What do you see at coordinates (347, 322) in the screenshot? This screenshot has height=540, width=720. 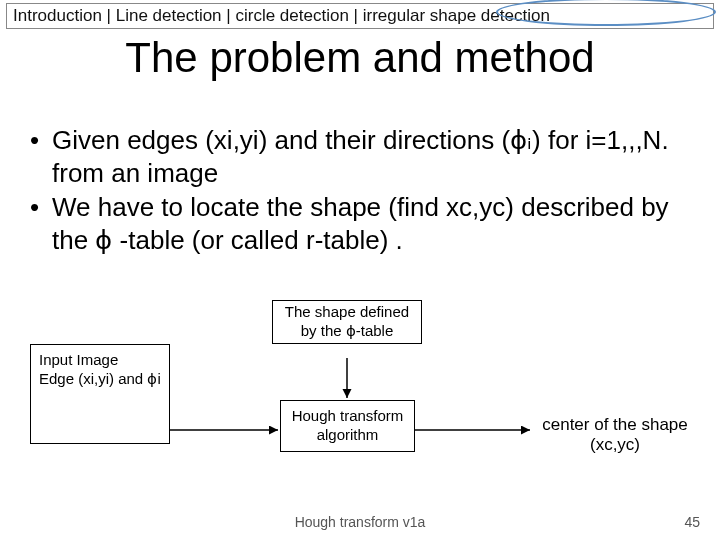 I see `shape-table-box: The shape defined by the ϕ-table` at bounding box center [347, 322].